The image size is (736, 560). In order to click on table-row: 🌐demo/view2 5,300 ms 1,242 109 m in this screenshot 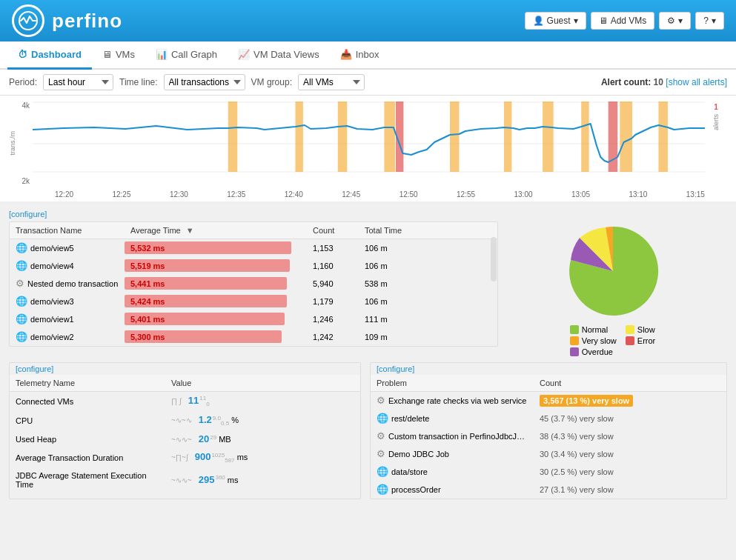, I will do `click(253, 337)`.